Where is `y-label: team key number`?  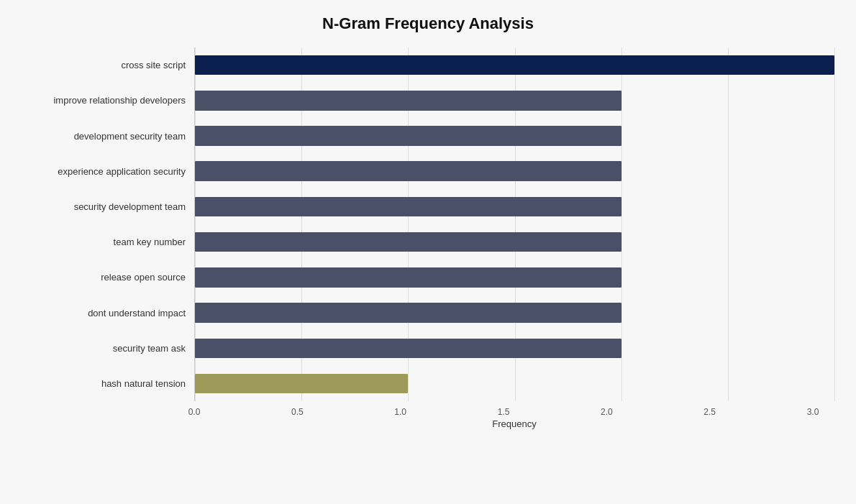
y-label: team key number is located at coordinates (108, 242).